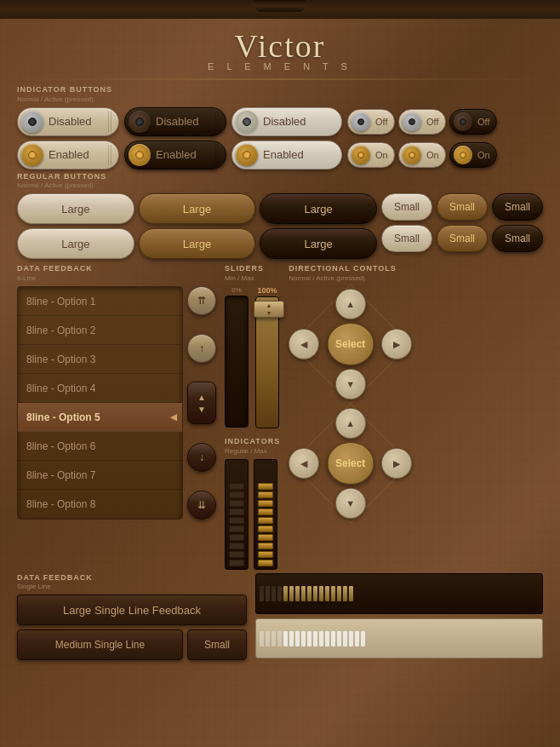 The image size is (560, 747). Describe the element at coordinates (462, 207) in the screenshot. I see `reg-btn-small-brown-1: Small` at that location.